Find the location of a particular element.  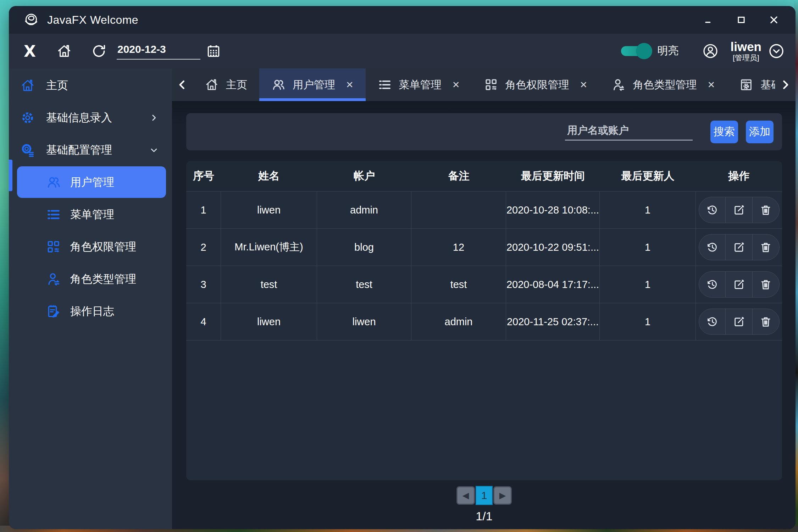

calendar-icon is located at coordinates (214, 51).